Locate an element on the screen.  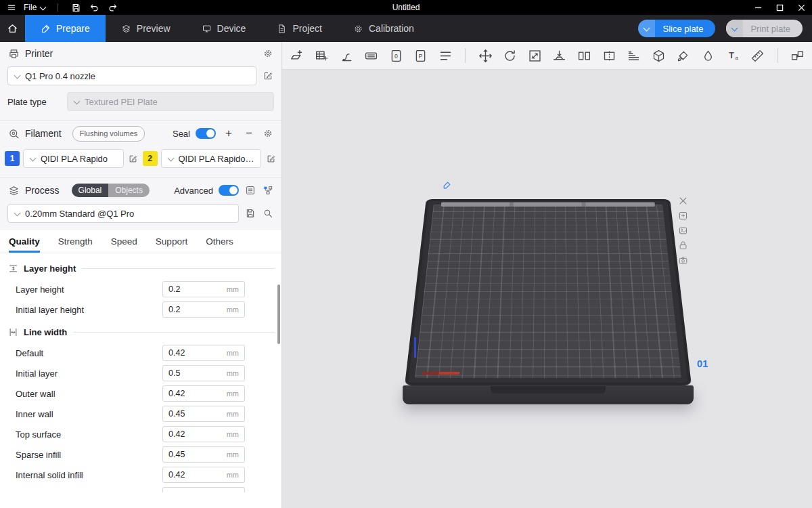
remove-filament-button: − is located at coordinates (249, 133).